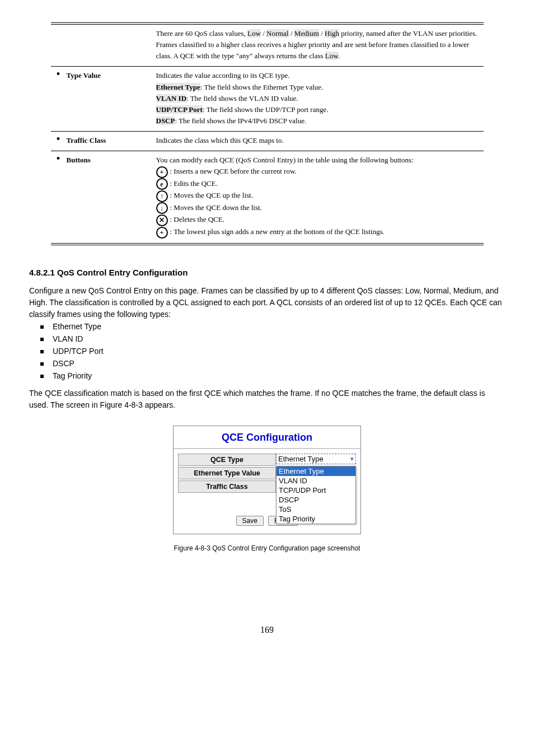  Describe the element at coordinates (281, 326) in the screenshot. I see `list-item: Ethernet Type` at that location.